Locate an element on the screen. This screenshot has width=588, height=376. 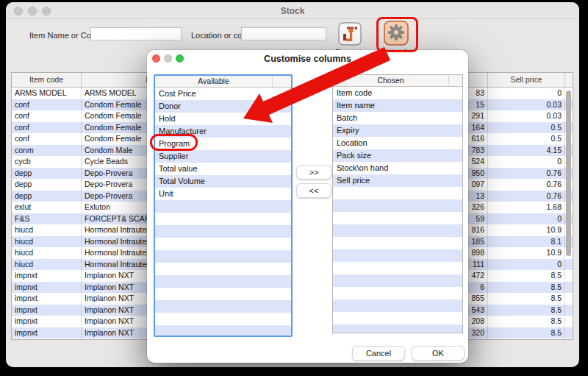
remove-column-button: << is located at coordinates (314, 191).